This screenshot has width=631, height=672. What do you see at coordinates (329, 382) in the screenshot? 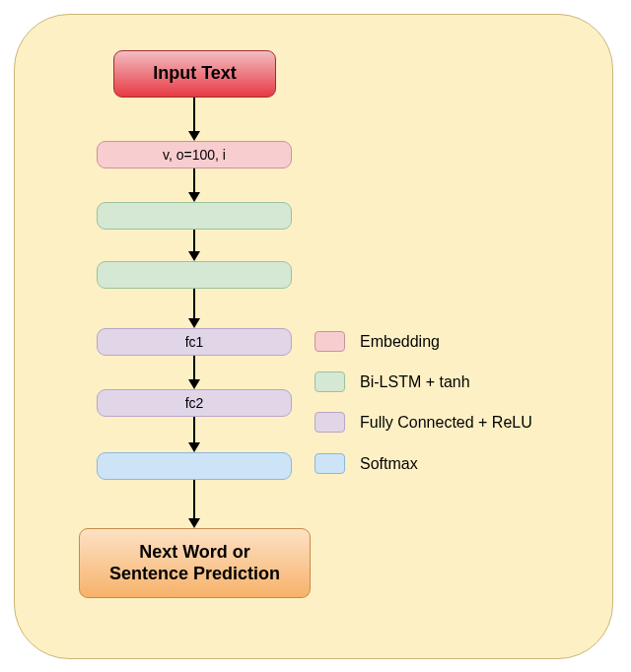
I see `legend-swatch-bilstm` at bounding box center [329, 382].